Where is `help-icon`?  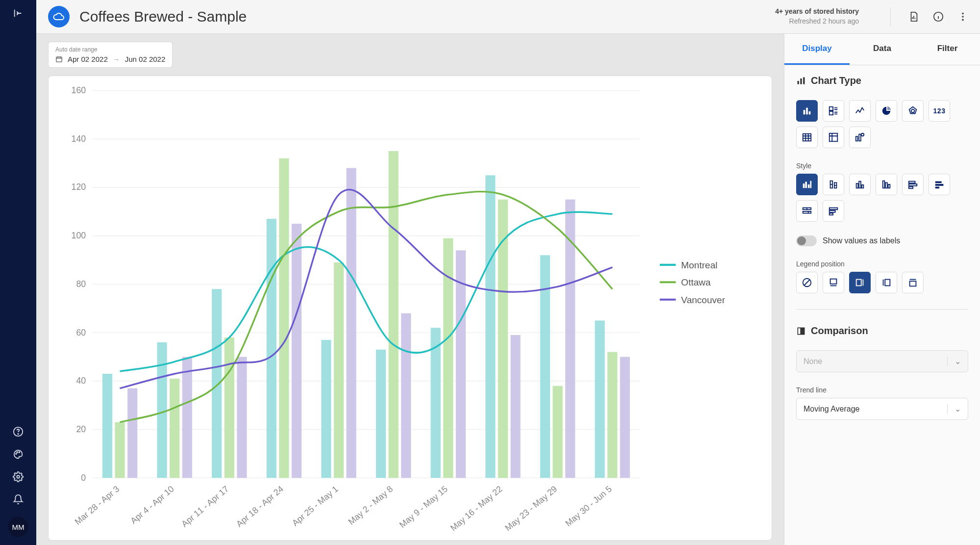 help-icon is located at coordinates (18, 432).